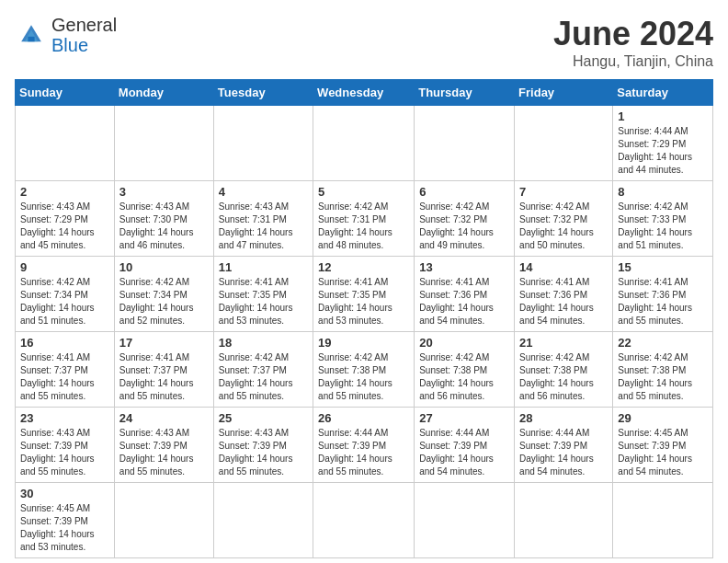  Describe the element at coordinates (164, 226) in the screenshot. I see `day-info: Sunrise: 4:43 AM Sunset: 7:30 PM Dayligh…` at that location.